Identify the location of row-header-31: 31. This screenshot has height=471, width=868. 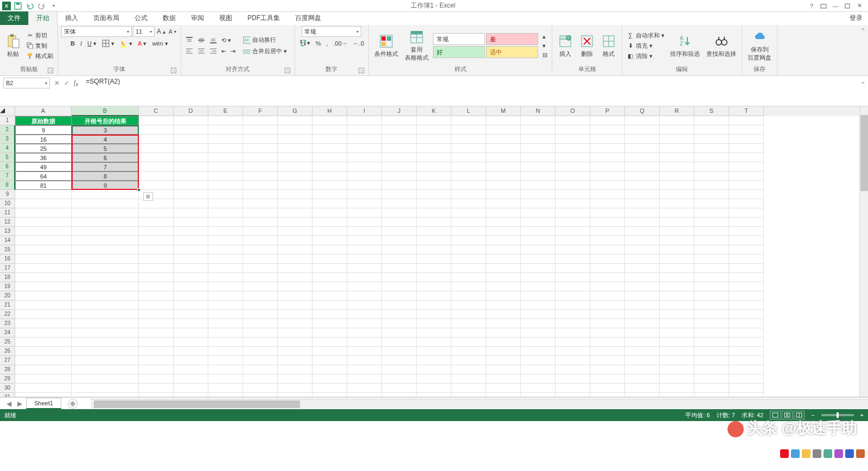
(8, 395).